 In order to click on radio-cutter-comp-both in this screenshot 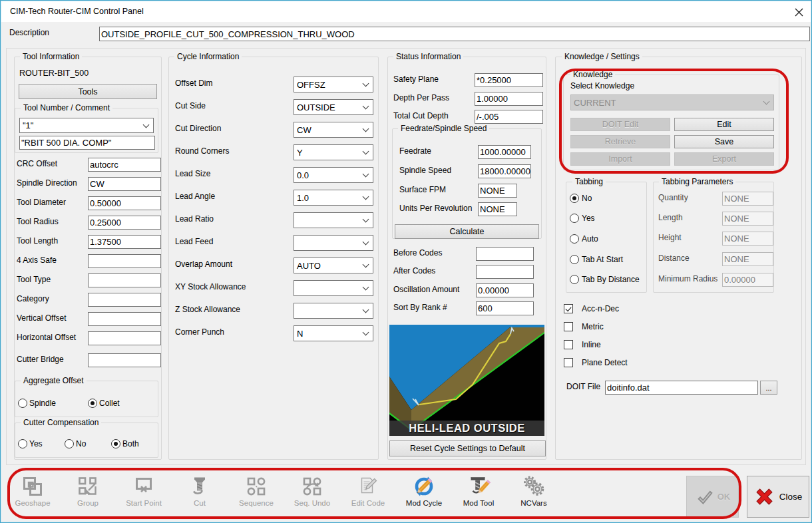, I will do `click(116, 444)`.